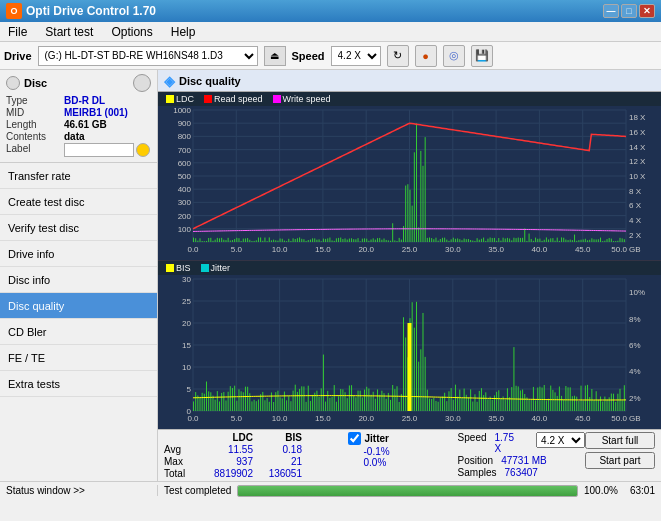 The height and width of the screenshot is (521, 661). Describe the element at coordinates (403, 452) in the screenshot. I see `jitter-avg: -0.1%` at that location.